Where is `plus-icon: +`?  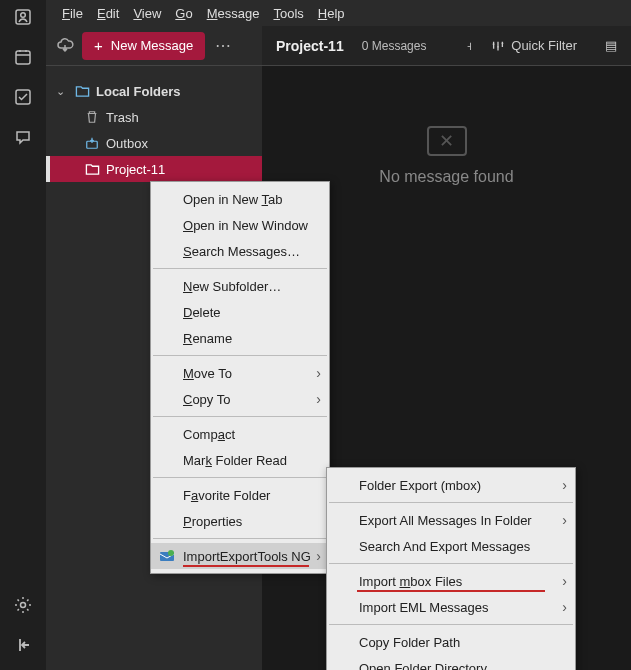
plus-icon: + is located at coordinates (98, 46).